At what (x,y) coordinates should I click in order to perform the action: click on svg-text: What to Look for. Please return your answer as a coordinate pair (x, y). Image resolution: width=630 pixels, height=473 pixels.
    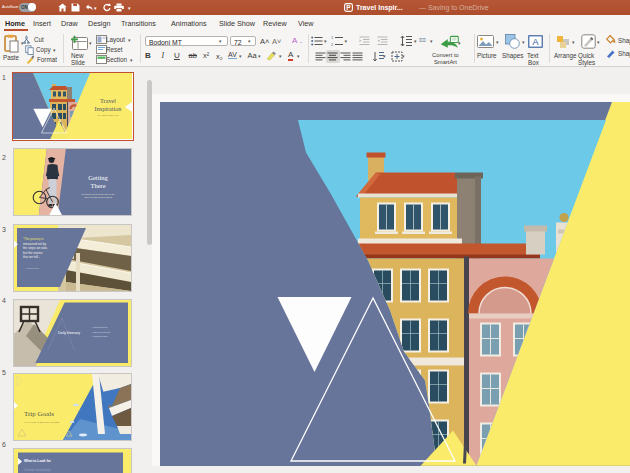
    Looking at the image, I should click on (38, 461).